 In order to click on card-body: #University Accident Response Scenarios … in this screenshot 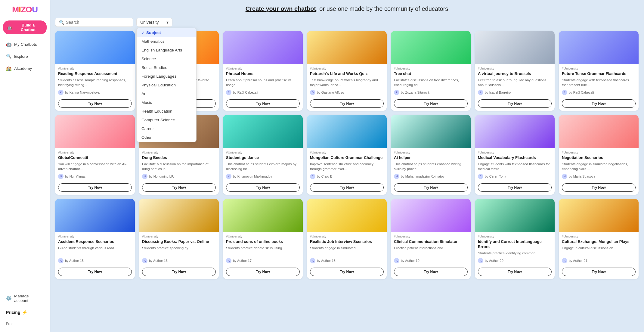, I will do `click(95, 249)`.